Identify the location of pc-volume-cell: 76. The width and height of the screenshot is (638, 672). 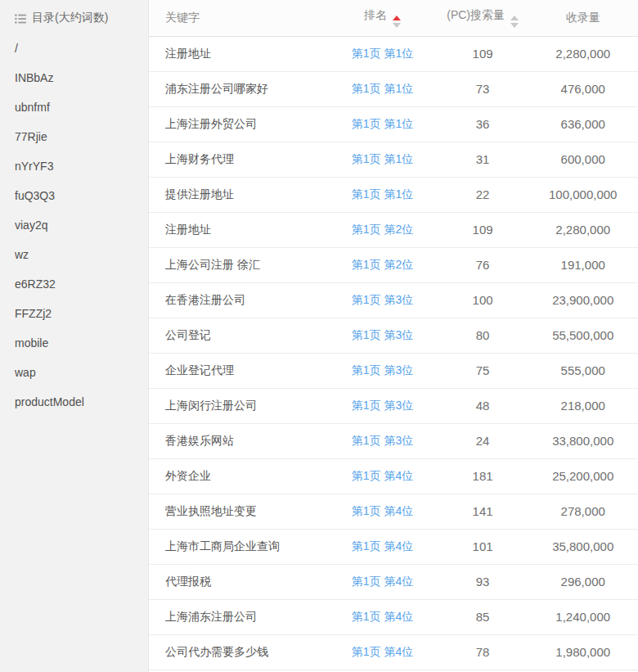
(483, 265).